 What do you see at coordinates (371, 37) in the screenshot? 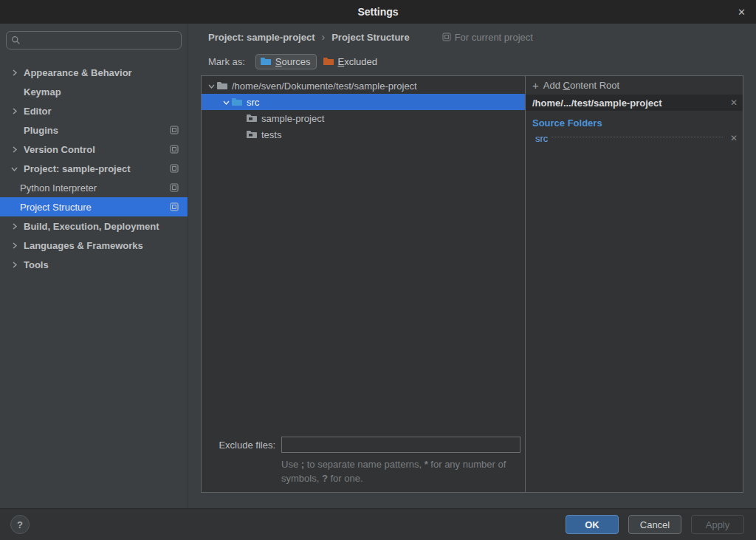
I see `breadcrumb-page: Project Structure` at bounding box center [371, 37].